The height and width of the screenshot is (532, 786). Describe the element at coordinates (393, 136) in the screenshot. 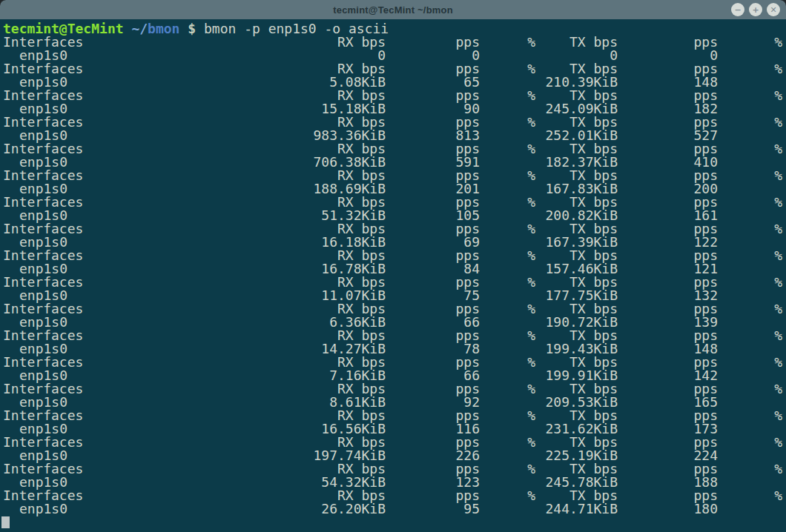

I see `table-row: enp1s0983.36KiB813252.01KiB527` at that location.